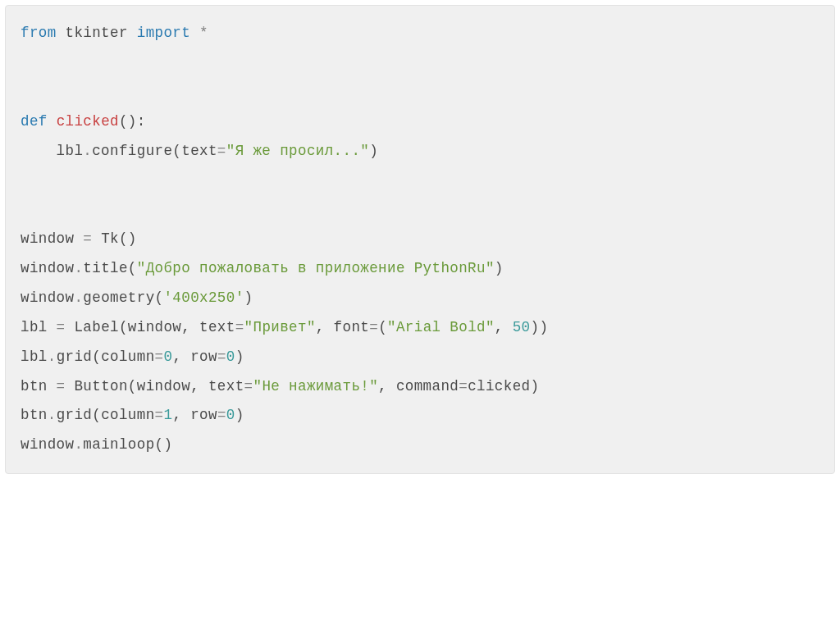 The height and width of the screenshot is (629, 840). I want to click on var-lbl: lbl, so click(39, 327).